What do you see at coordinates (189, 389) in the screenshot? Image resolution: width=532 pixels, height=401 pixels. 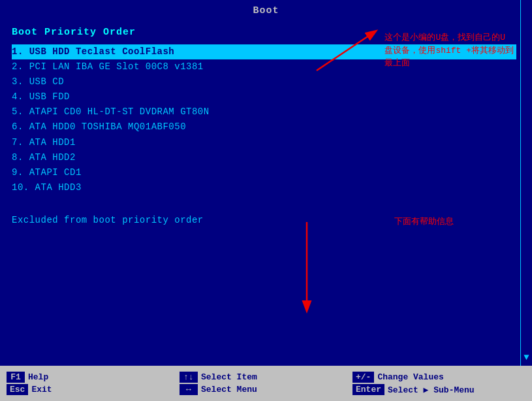 I see `status-key: ↔` at bounding box center [189, 389].